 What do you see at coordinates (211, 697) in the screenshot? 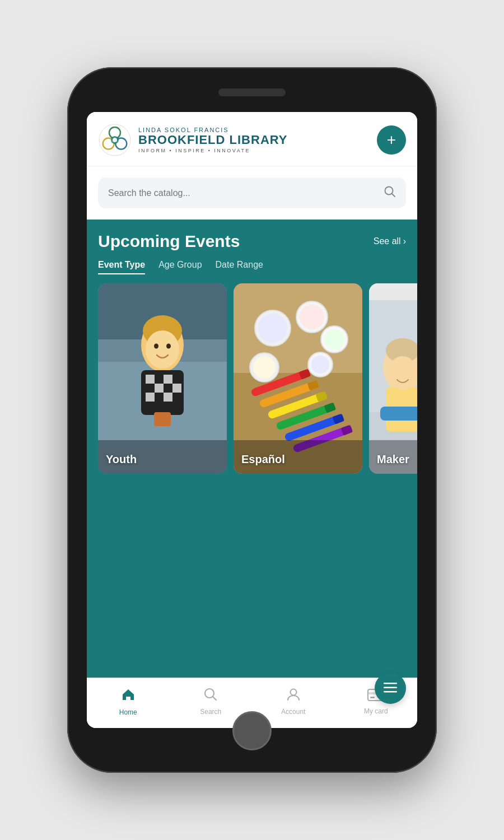
I see `search-nav-icon` at bounding box center [211, 697].